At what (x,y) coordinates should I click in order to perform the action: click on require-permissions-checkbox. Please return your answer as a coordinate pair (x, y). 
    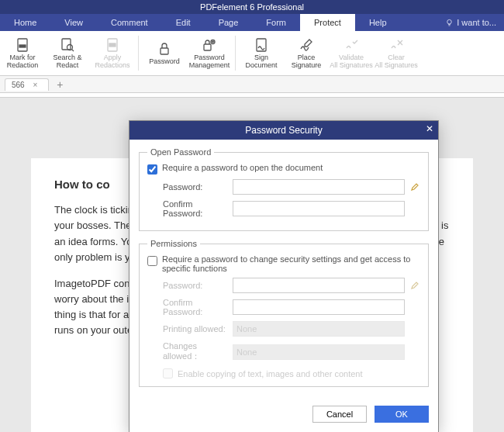
    Looking at the image, I should click on (152, 261).